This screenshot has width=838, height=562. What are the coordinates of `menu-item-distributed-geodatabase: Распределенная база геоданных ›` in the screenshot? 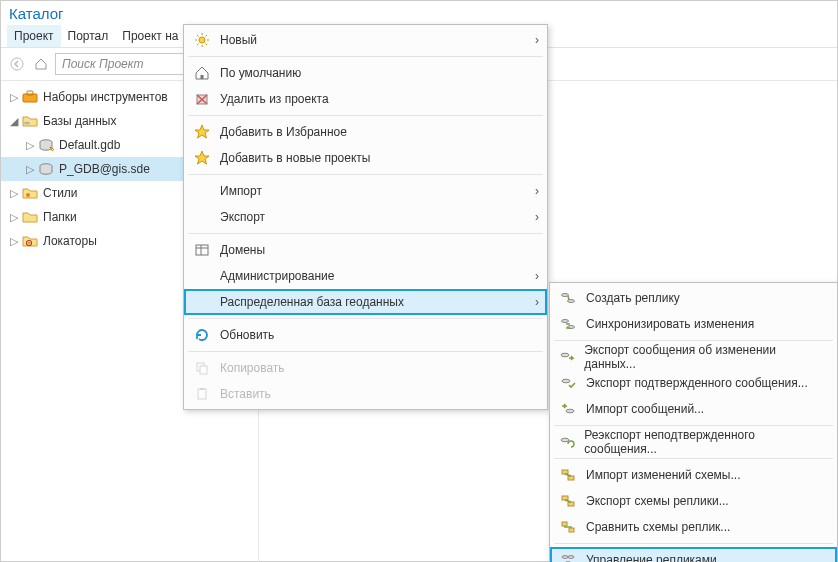 It's located at (366, 302).